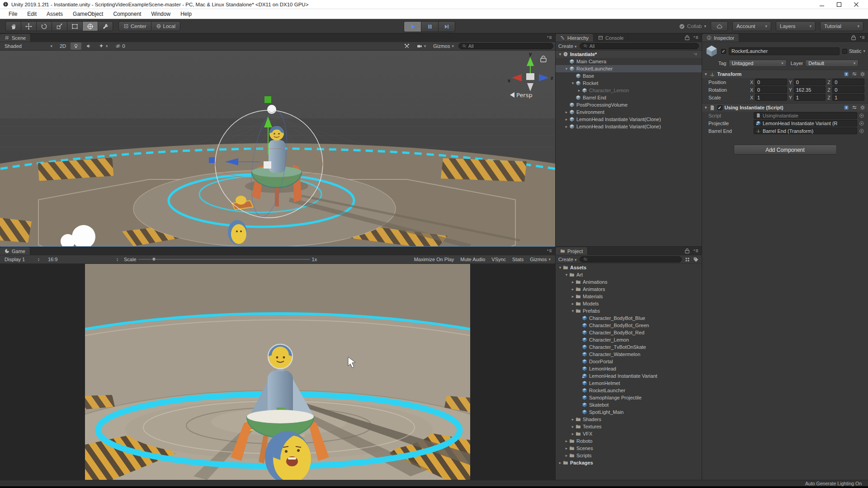 This screenshot has width=868, height=488. What do you see at coordinates (628, 361) in the screenshot?
I see `project-row: DoorPortal` at bounding box center [628, 361].